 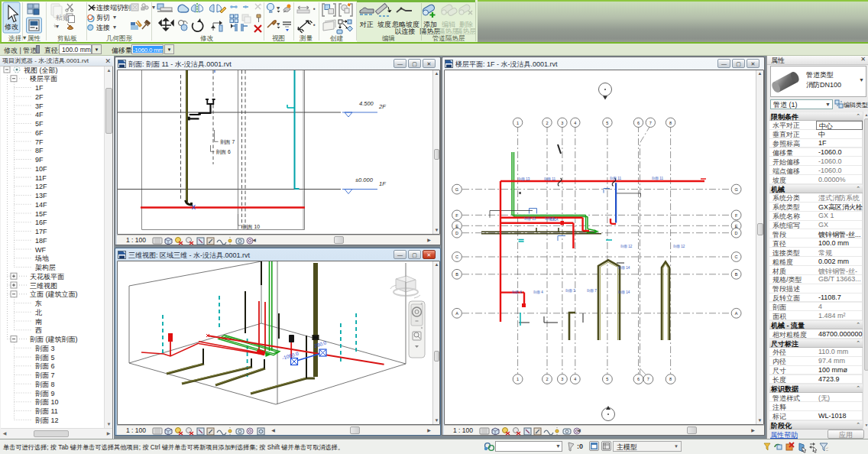 What do you see at coordinates (41, 178) in the screenshot?
I see `svg-text: 11F` at bounding box center [41, 178].